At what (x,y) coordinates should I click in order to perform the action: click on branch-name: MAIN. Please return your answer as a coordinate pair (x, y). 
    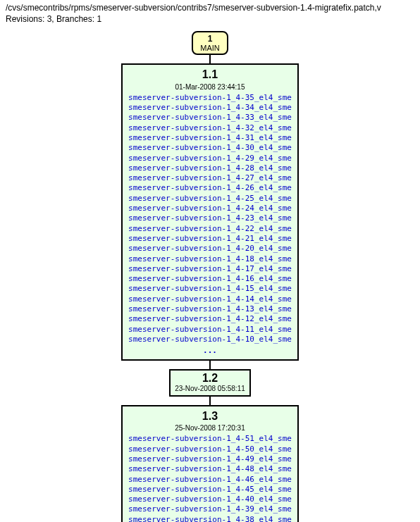
    Looking at the image, I should click on (210, 48).